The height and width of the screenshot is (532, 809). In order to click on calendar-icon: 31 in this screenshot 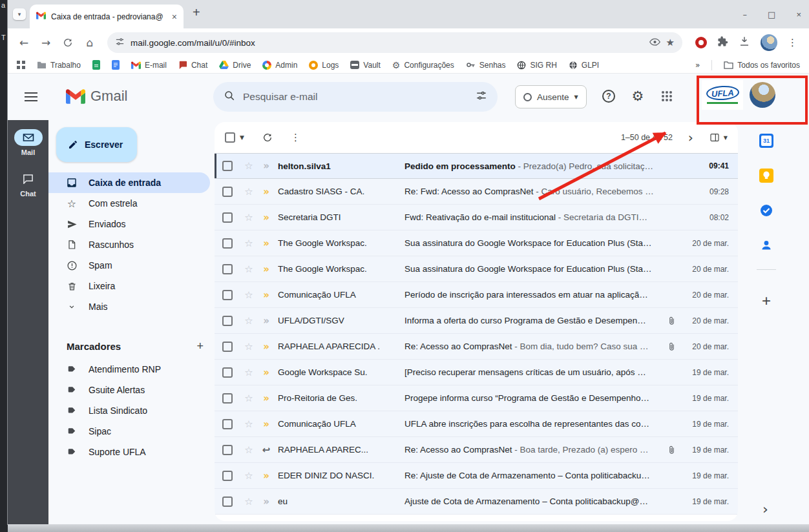, I will do `click(766, 141)`.